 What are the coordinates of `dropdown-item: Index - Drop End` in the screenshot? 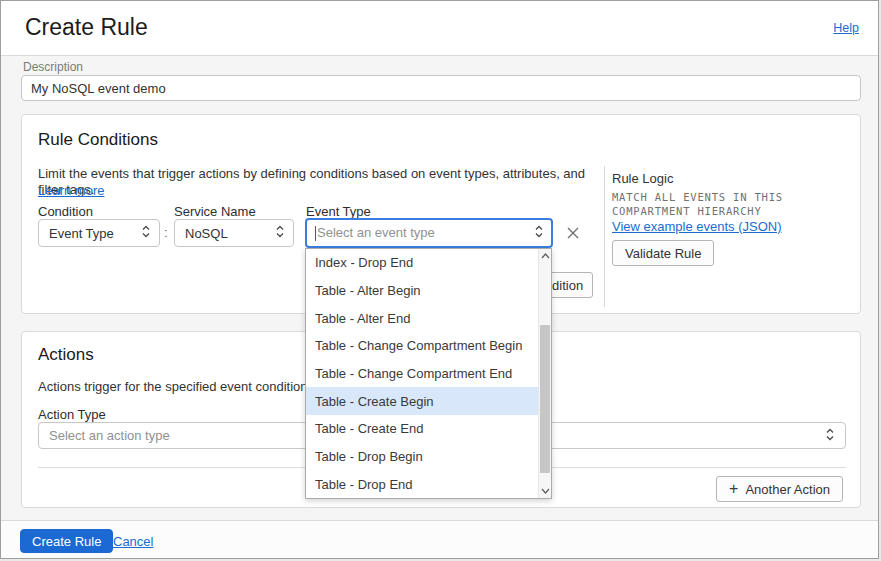 It's located at (422, 263).